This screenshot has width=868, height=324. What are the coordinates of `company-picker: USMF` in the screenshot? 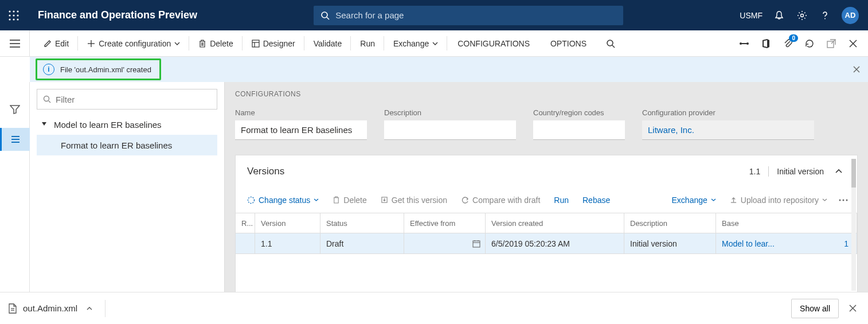 It's located at (751, 15).